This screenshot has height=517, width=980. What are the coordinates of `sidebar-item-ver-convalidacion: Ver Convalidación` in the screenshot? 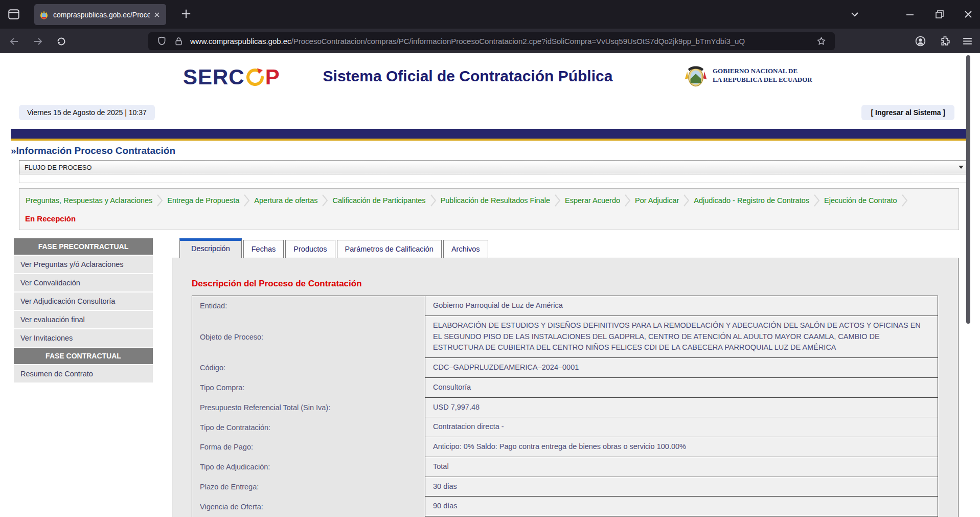 It's located at (83, 283).